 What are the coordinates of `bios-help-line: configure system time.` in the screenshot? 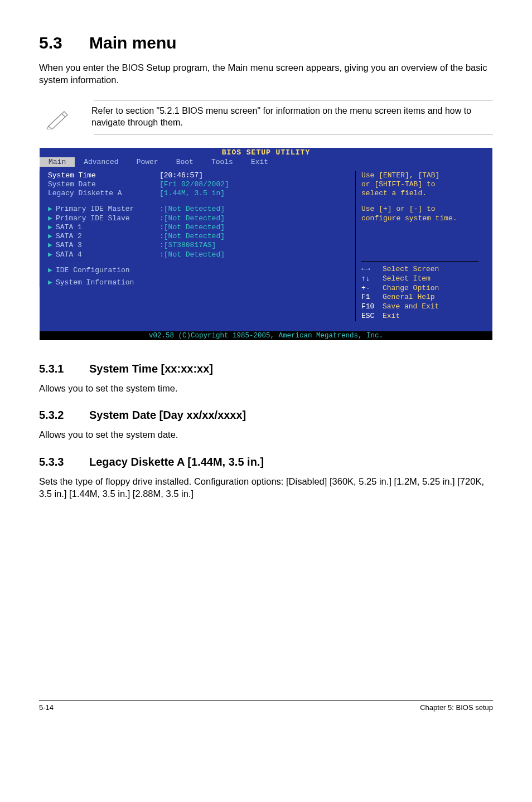 It's located at (425, 219).